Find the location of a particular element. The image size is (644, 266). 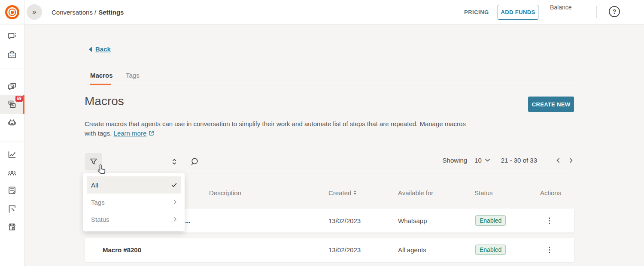

code-briefcase-icon: </> is located at coordinates (12, 55).